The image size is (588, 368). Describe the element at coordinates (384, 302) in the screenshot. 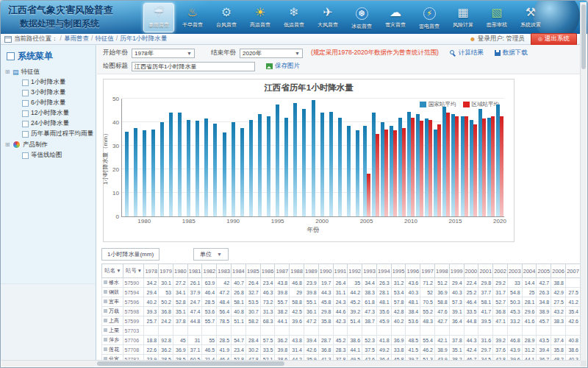

I see `value-cell: 48.1` at that location.